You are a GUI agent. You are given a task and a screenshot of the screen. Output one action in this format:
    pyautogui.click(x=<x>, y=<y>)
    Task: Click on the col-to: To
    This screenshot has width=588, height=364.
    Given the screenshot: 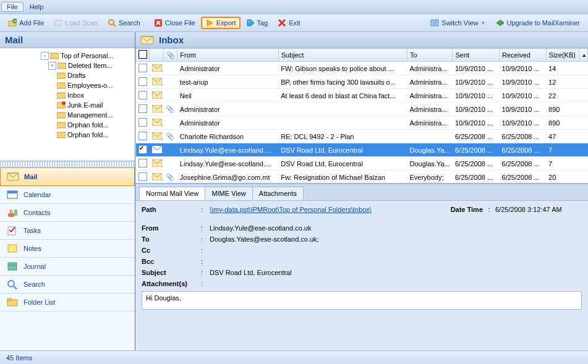 What is the action you would take?
    pyautogui.click(x=430, y=56)
    